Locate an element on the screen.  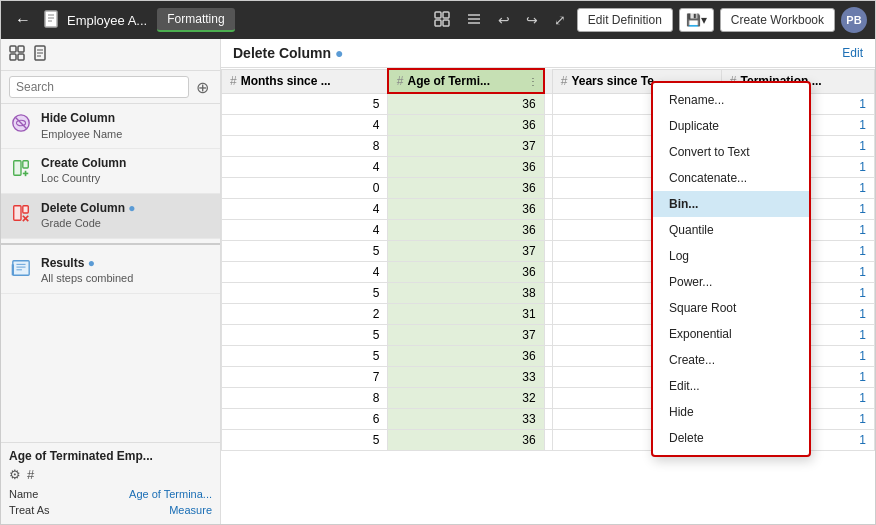
context-menu: Rename...DuplicateConvert to TextConcate… is located at coordinates (731, 269).